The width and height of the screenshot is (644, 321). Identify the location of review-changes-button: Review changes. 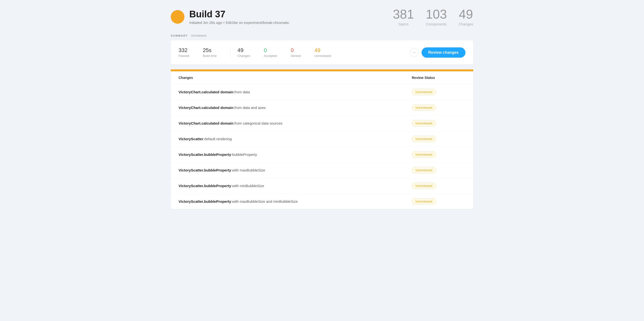
(444, 53).